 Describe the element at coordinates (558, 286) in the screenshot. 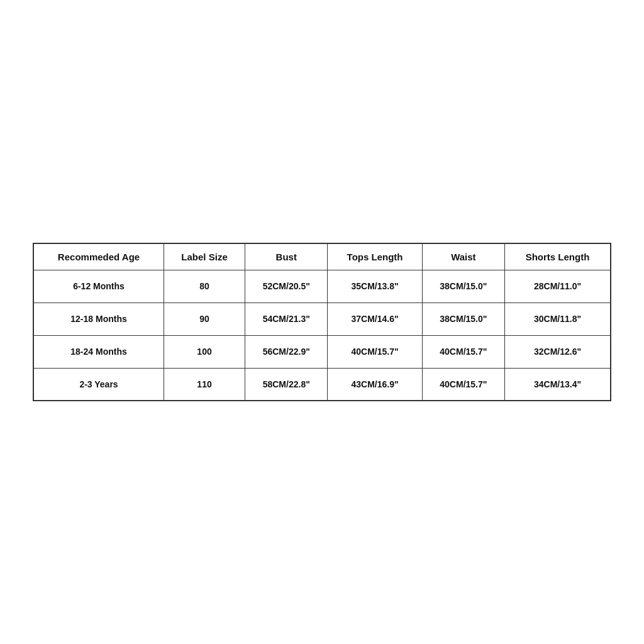

I see `cell-shorts-length: 28CM/11.0"` at that location.